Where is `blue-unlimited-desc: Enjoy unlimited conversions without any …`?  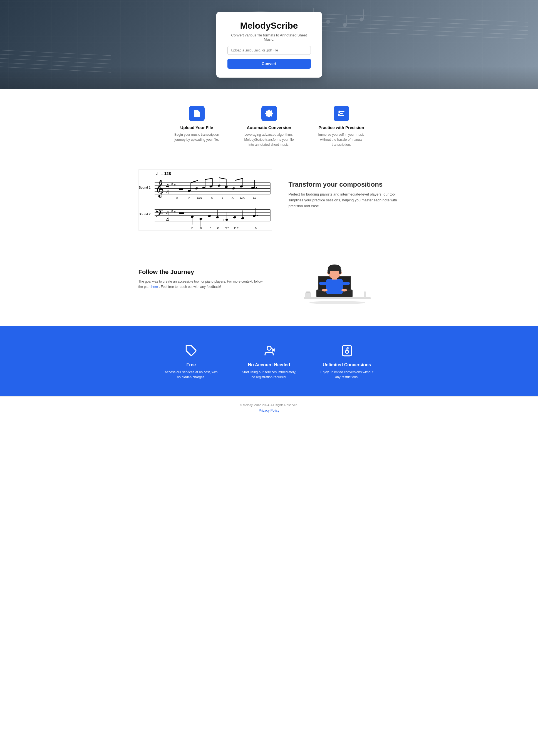
blue-unlimited-desc: Enjoy unlimited conversions without any … is located at coordinates (347, 375).